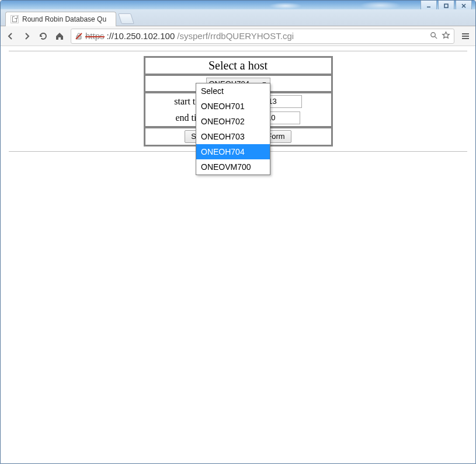 The image size is (476, 464). Describe the element at coordinates (238, 5) in the screenshot. I see `window-titlebar` at that location.